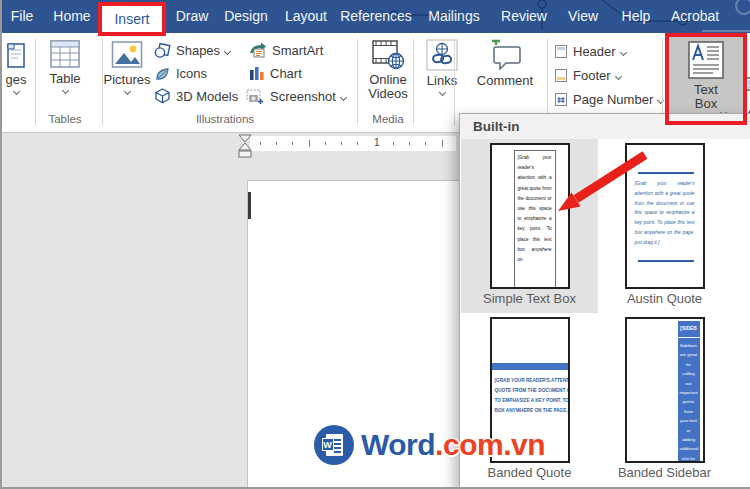  Describe the element at coordinates (561, 52) in the screenshot. I see `header-icon` at that location.